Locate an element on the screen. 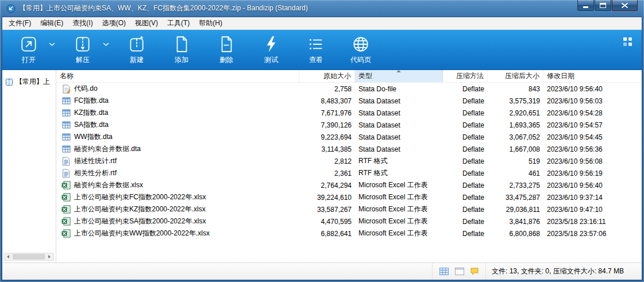 The width and height of the screenshot is (644, 282). open-button: 打开 is located at coordinates (29, 50).